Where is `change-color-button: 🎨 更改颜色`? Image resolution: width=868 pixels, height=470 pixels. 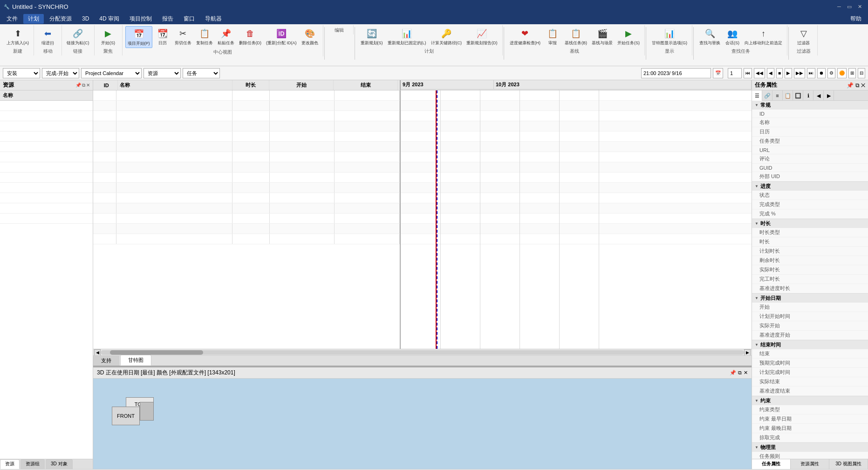 change-color-button: 🎨 更改颜色 is located at coordinates (310, 37).